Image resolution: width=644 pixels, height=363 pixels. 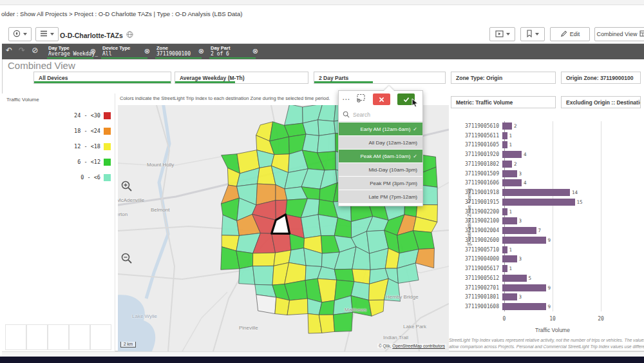 What do you see at coordinates (547, 288) in the screenshot?
I see `chart-row: 371190027019` at bounding box center [547, 288].